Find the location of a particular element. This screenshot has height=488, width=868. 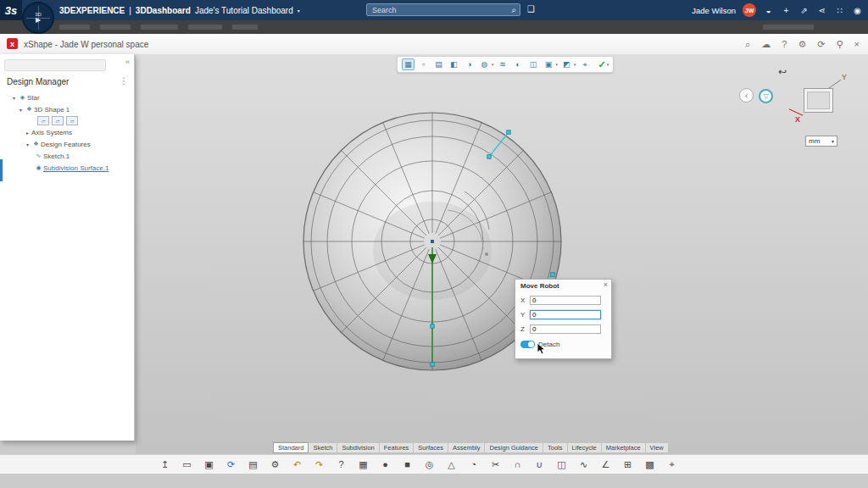

sphere-primitive-icon: ● is located at coordinates (385, 464).